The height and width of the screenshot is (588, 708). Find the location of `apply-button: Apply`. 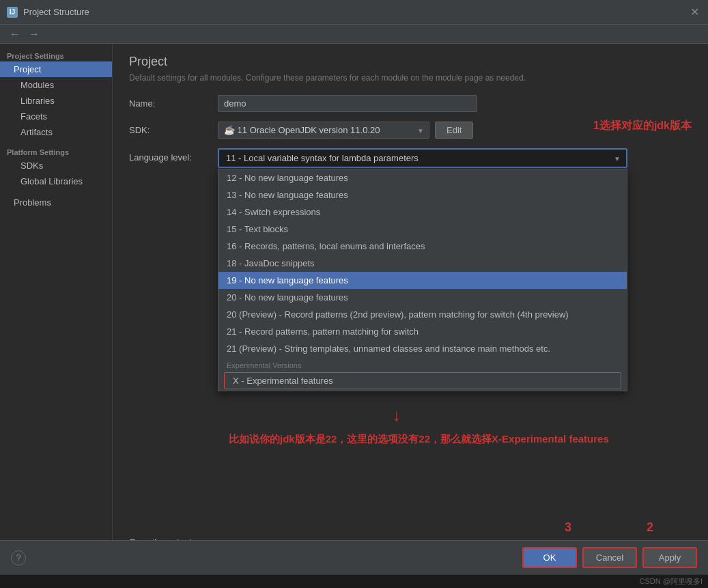

apply-button: Apply is located at coordinates (670, 557).